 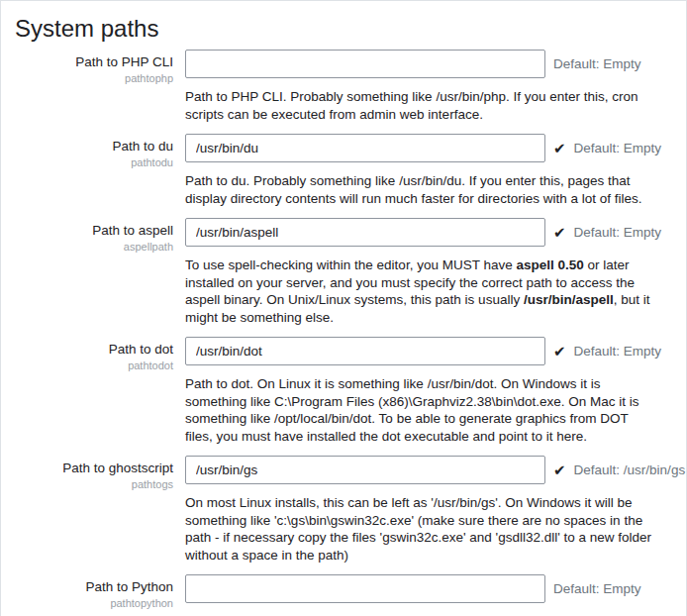 What do you see at coordinates (420, 190) in the screenshot?
I see `field-description: Path to du. Probably something like /usr…` at bounding box center [420, 190].